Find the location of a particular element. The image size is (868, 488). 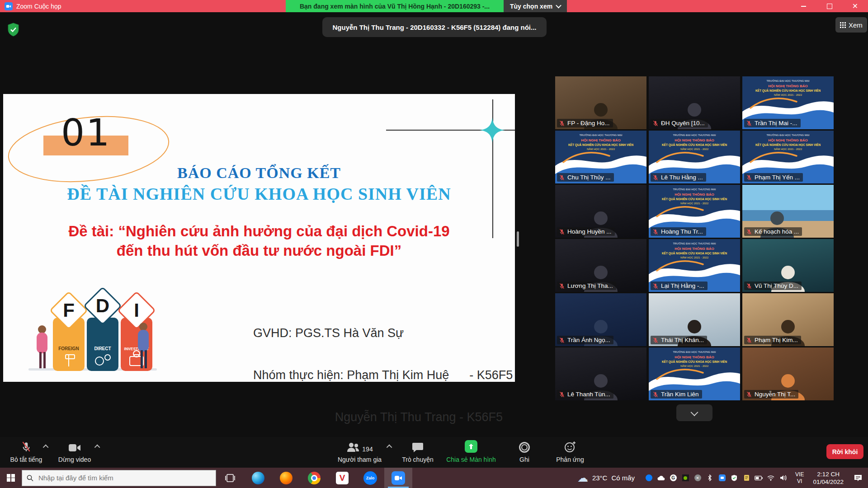

info-doc-tray-icon is located at coordinates (746, 478).